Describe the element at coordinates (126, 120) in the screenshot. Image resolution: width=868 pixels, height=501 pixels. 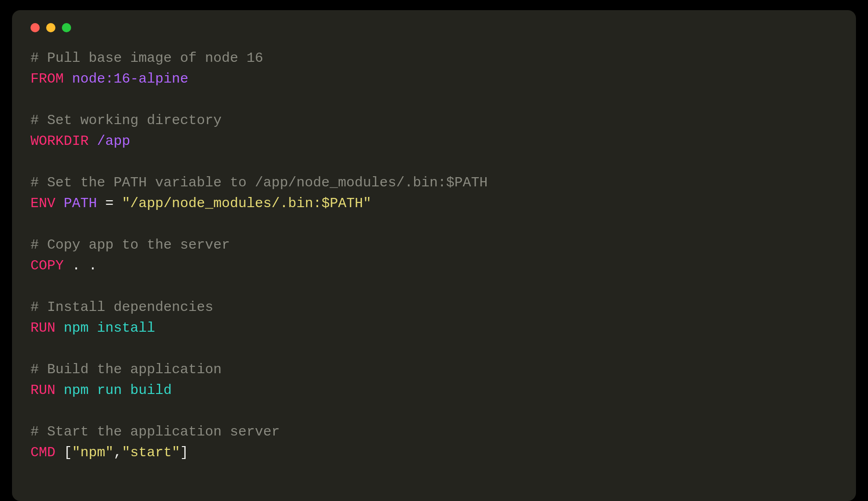
I see `code-comment: # Set working directory` at that location.